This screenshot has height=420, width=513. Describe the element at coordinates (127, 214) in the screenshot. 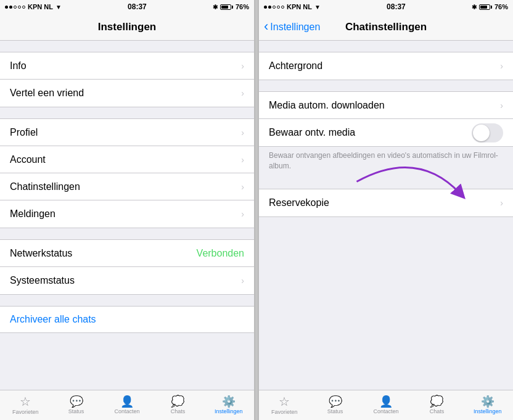

I see `meldingen-item: Meldingen ›` at that location.